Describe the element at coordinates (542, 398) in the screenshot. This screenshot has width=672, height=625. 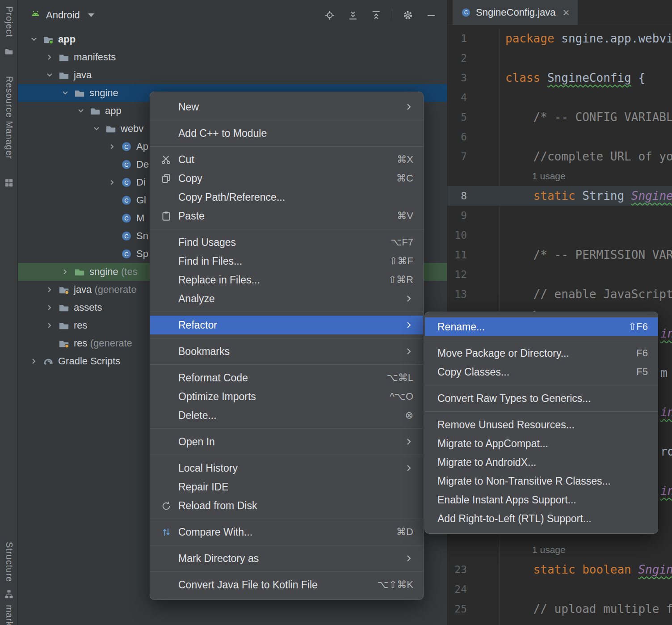
I see `menu-item-convert-raw-types-to-generics: Convert Raw Types to Generics...` at that location.